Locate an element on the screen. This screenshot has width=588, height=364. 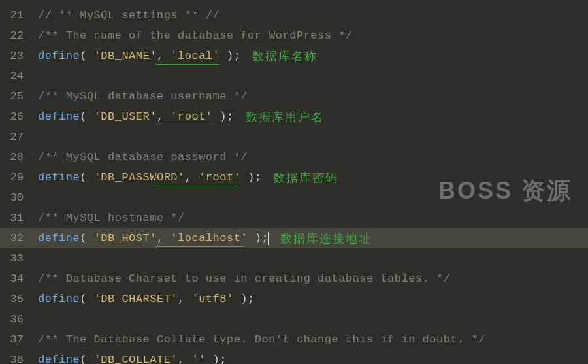
code-content: /** MySQL database password */ is located at coordinates (142, 157).